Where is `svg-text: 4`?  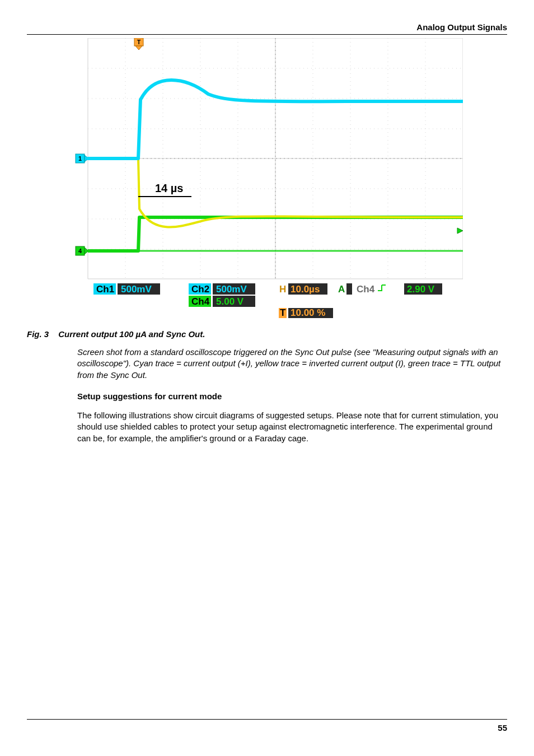 svg-text: 4 is located at coordinates (81, 251).